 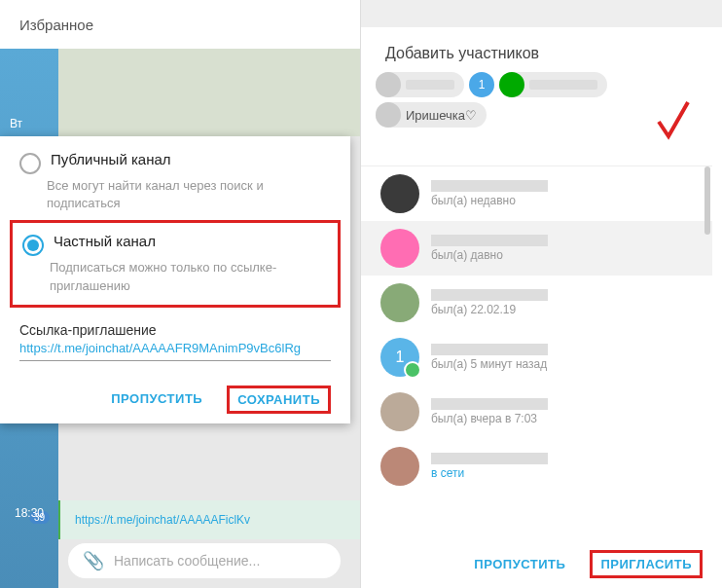 What do you see at coordinates (175, 342) in the screenshot?
I see `invite-link-section: Ссылка-приглашение https://t.me/joinchat…` at bounding box center [175, 342].